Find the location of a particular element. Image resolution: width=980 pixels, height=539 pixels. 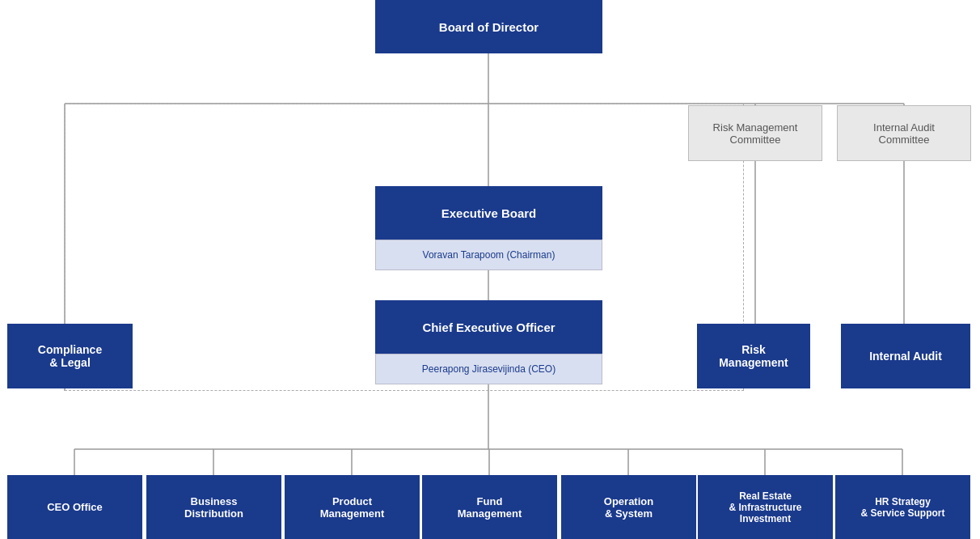

business-distribution-label: Business Distribution is located at coordinates (213, 507).